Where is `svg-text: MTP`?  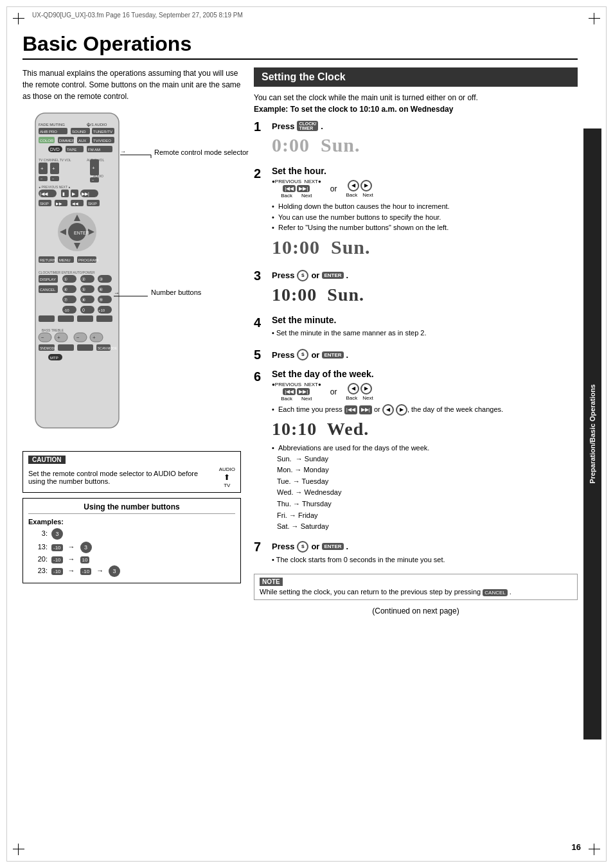
svg-text: MTP is located at coordinates (54, 358).